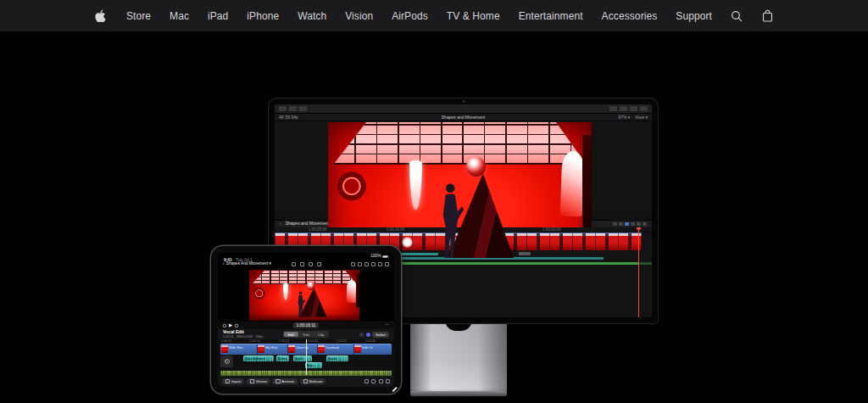 The height and width of the screenshot is (403, 868). What do you see at coordinates (225, 326) in the screenshot?
I see `loop-icon` at bounding box center [225, 326].